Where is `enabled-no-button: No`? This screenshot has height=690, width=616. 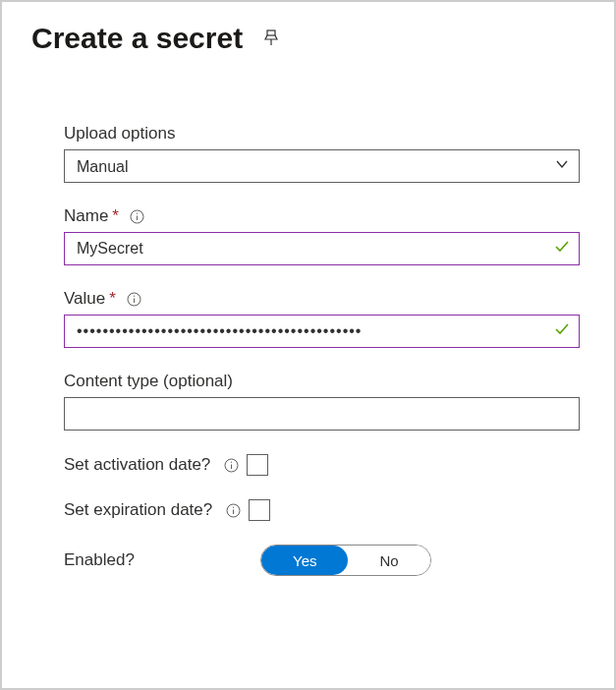 enabled-no-button: No is located at coordinates (389, 560).